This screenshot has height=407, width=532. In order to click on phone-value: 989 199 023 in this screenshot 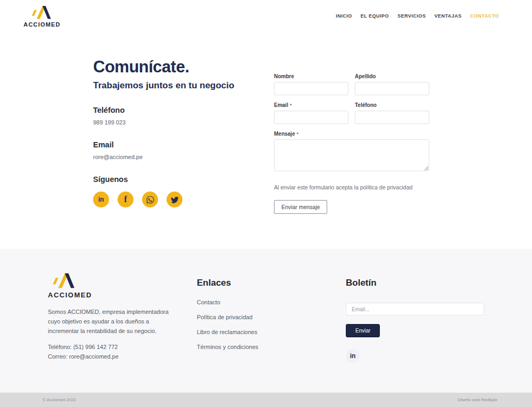, I will do `click(173, 122)`.